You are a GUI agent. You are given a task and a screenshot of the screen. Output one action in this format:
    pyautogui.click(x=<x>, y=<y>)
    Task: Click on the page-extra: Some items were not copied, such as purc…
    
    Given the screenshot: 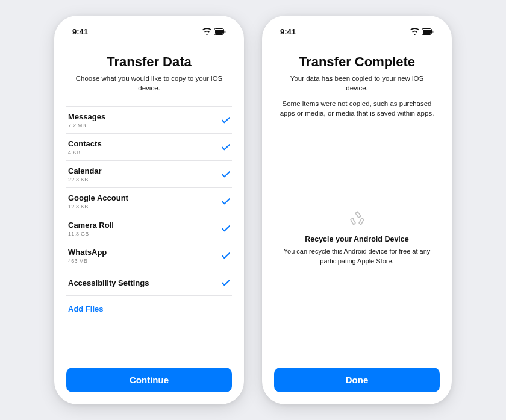 What is the action you would take?
    pyautogui.click(x=357, y=108)
    